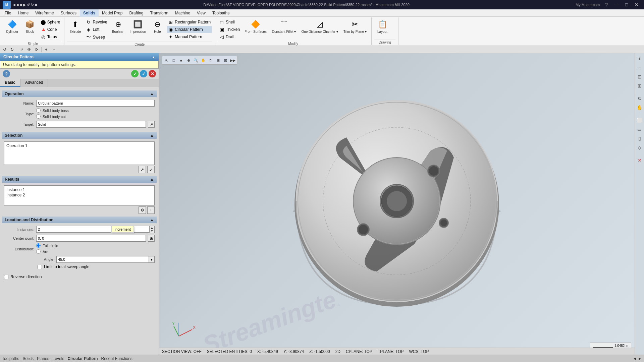  Describe the element at coordinates (189, 29) in the screenshot. I see `circular-pattern-button: ◉ Circular Pattern` at that location.